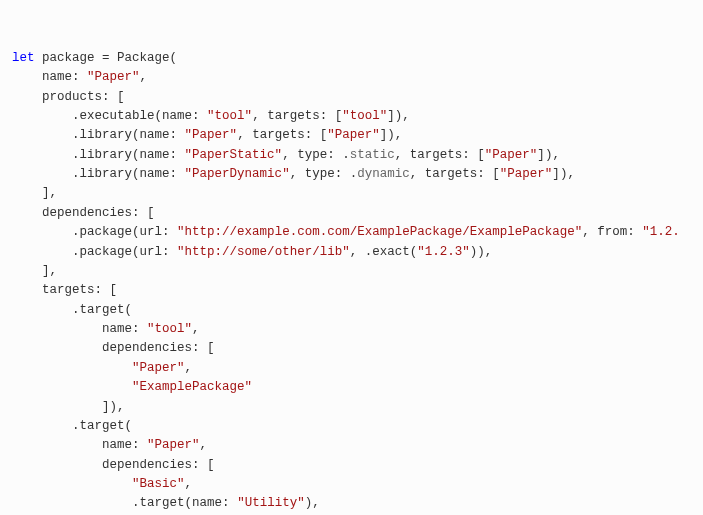 This screenshot has height=515, width=703. I want to click on str: "tool", so click(170, 329).